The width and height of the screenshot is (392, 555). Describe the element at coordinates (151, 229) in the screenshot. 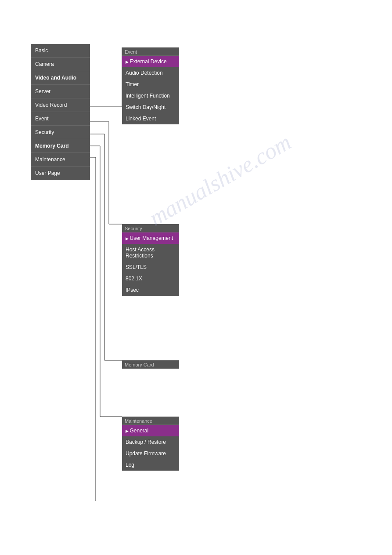

I see `security-panel-title: Security` at that location.